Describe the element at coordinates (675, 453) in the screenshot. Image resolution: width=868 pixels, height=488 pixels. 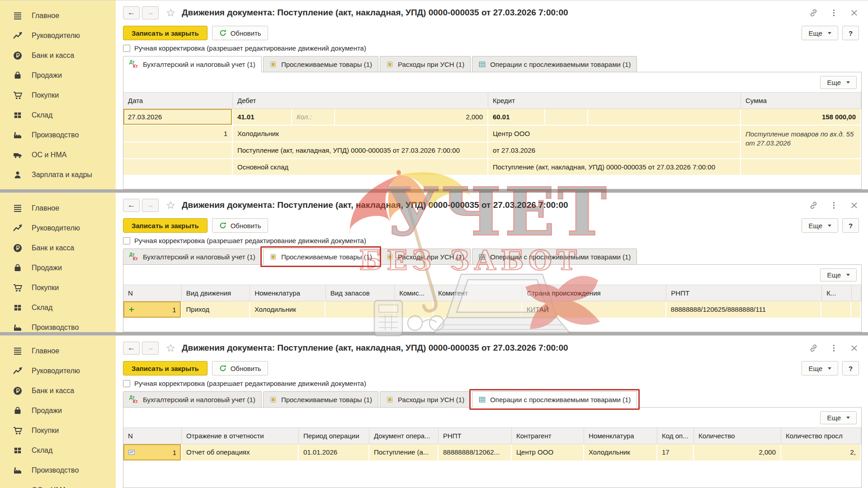
I see `cell: 17` at that location.